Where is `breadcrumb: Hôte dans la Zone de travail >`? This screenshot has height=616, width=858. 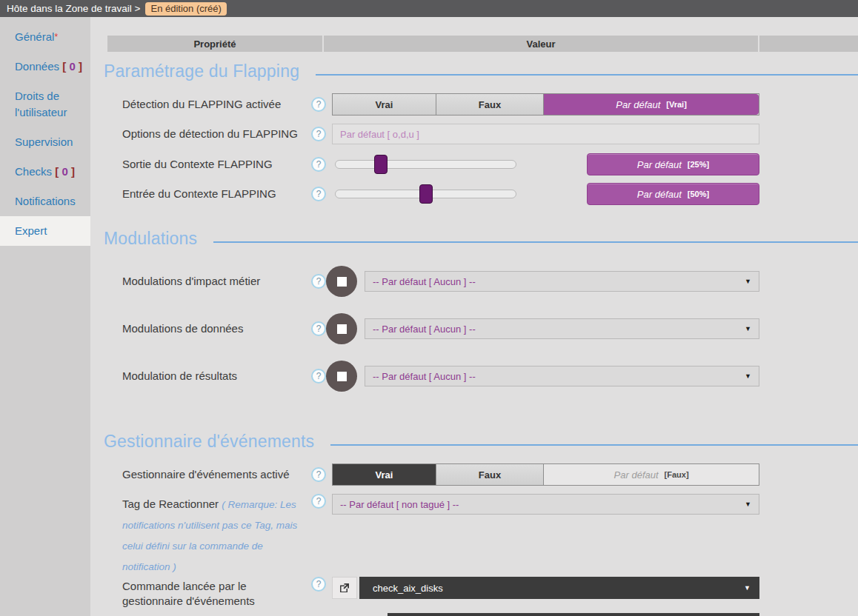 breadcrumb: Hôte dans la Zone de travail > is located at coordinates (73, 9).